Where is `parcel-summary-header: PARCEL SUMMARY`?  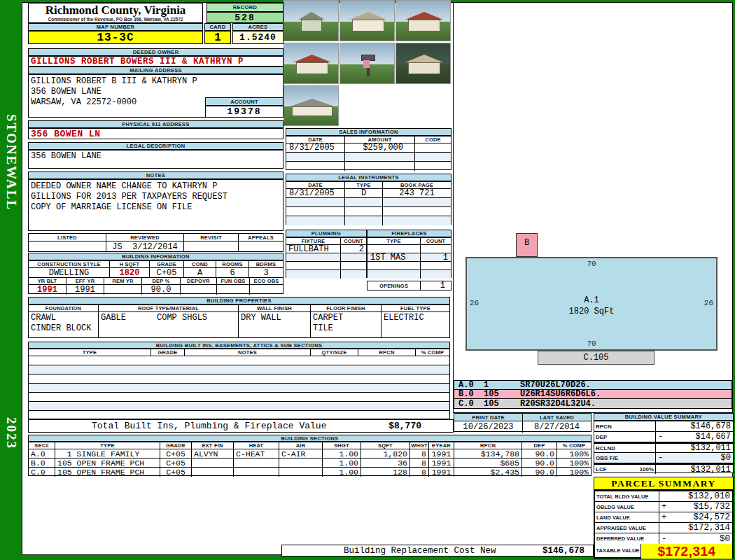
parcel-summary-header: PARCEL SUMMARY is located at coordinates (664, 483).